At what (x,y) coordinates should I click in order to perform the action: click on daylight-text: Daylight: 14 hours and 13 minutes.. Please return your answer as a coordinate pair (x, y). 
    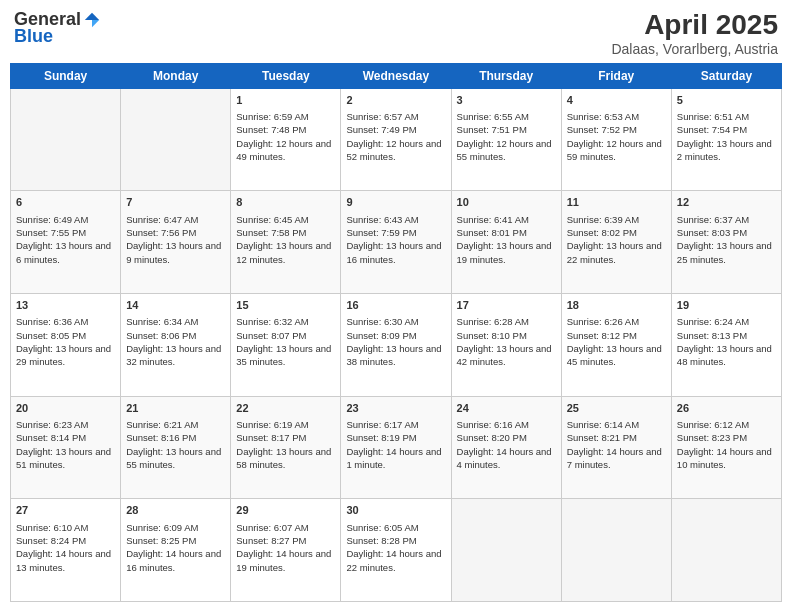
    Looking at the image, I should click on (66, 560).